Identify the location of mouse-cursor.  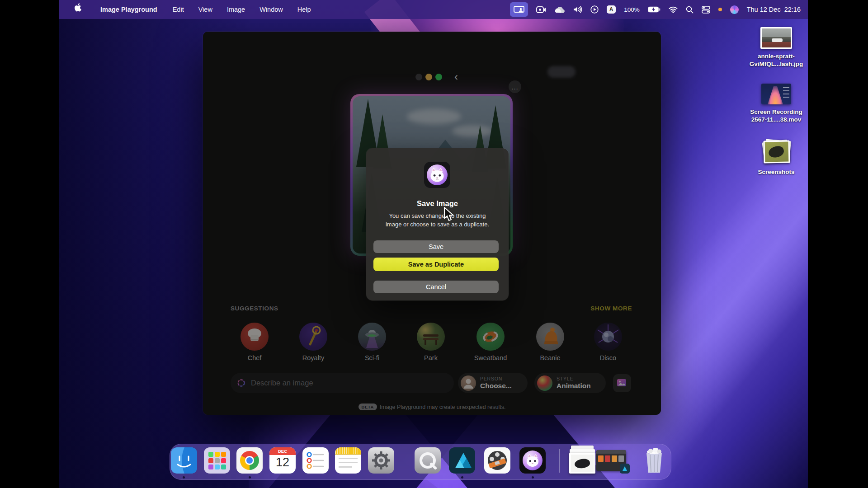
(449, 215).